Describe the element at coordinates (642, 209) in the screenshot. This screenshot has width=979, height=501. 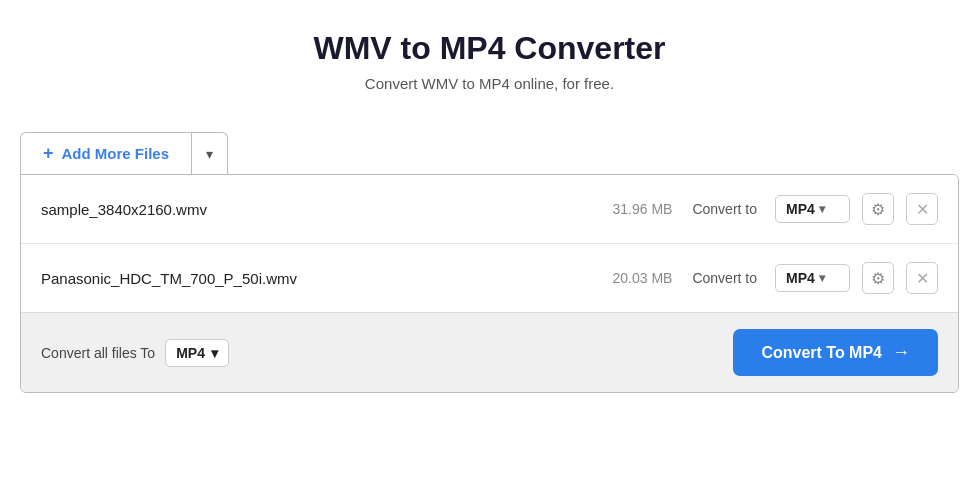
I see `file-size: 31.96 MB` at that location.